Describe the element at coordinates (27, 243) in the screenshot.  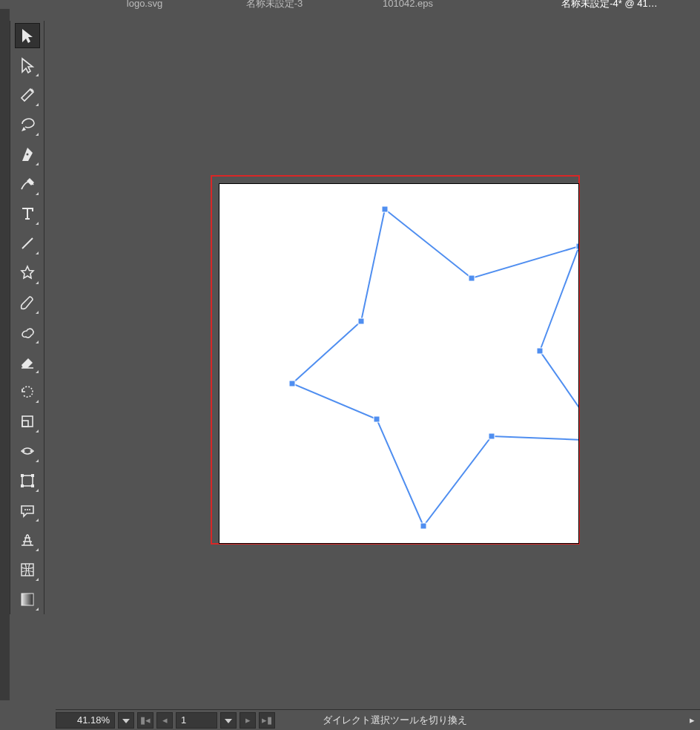
I see `line-icon` at that location.